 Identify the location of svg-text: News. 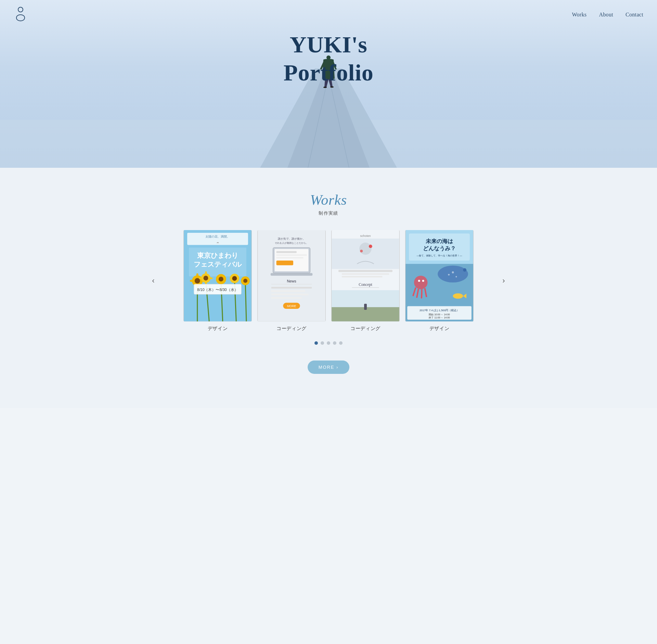
(292, 281).